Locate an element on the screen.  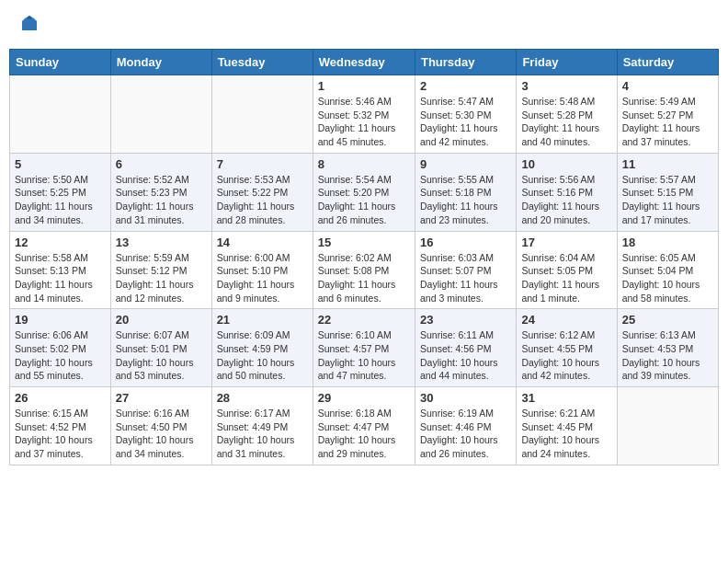
day-number: 7 is located at coordinates (263, 164).